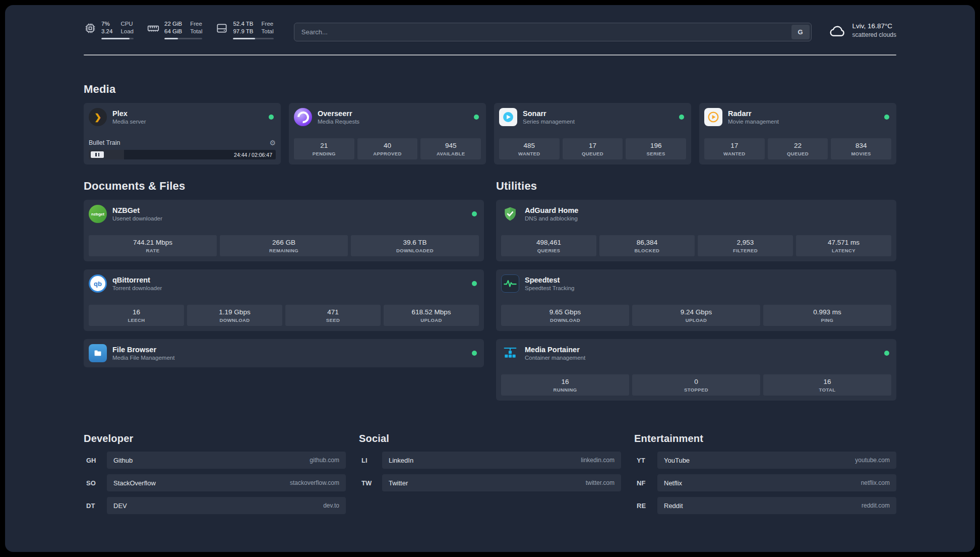  Describe the element at coordinates (593, 117) in the screenshot. I see `sonarr-link: Sonarr Series management` at that location.